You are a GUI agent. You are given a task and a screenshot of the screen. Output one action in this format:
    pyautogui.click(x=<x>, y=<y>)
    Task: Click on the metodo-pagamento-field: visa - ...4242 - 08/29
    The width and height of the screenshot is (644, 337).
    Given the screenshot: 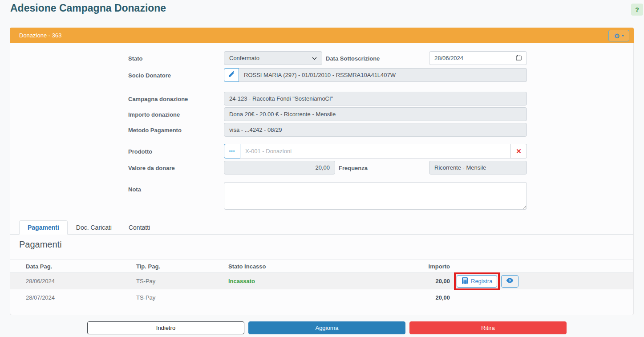 What is the action you would take?
    pyautogui.click(x=376, y=130)
    